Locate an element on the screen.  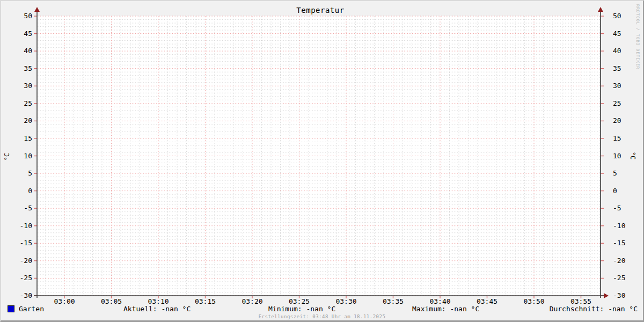
y-axis-tick-label-left: 45 is located at coordinates (17, 34).